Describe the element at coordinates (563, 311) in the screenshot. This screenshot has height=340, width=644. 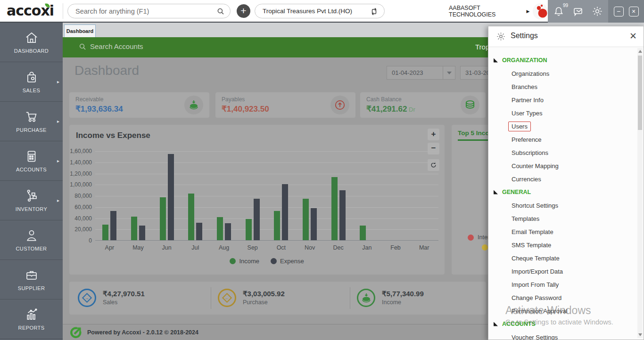
I see `settings-item-permission-approval: Permission Approval` at that location.